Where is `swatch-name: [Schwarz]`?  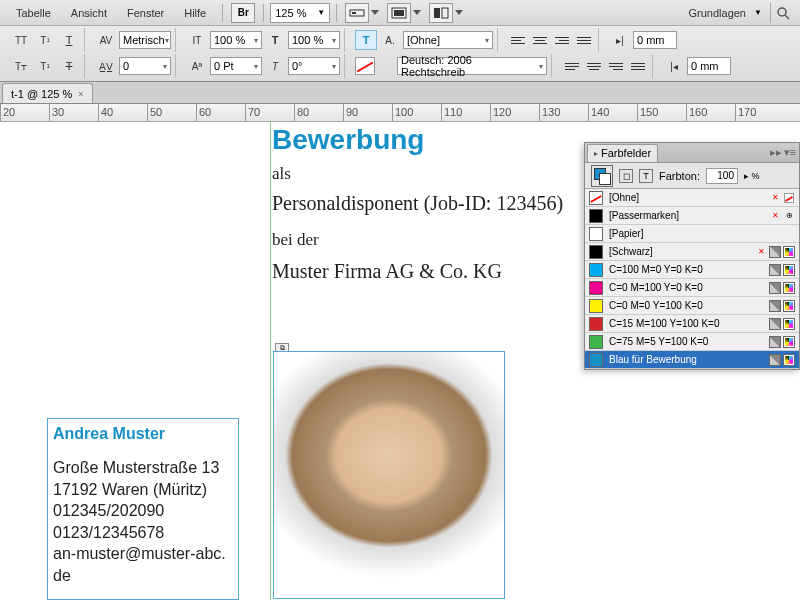 swatch-name: [Schwarz] is located at coordinates (679, 252).